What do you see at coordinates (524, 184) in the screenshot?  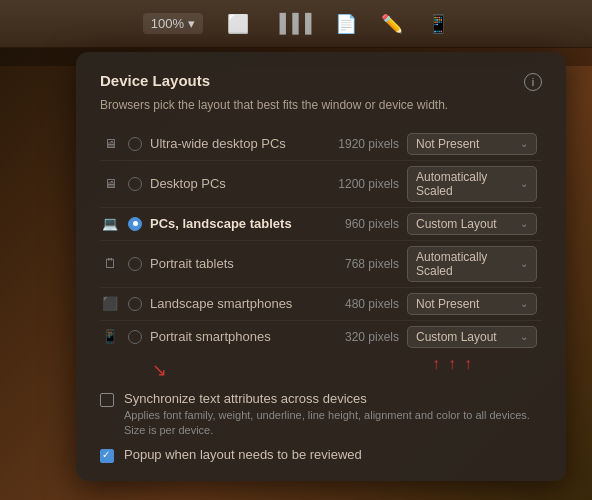 I see `select-chevron-desktop: ⌄` at bounding box center [524, 184].